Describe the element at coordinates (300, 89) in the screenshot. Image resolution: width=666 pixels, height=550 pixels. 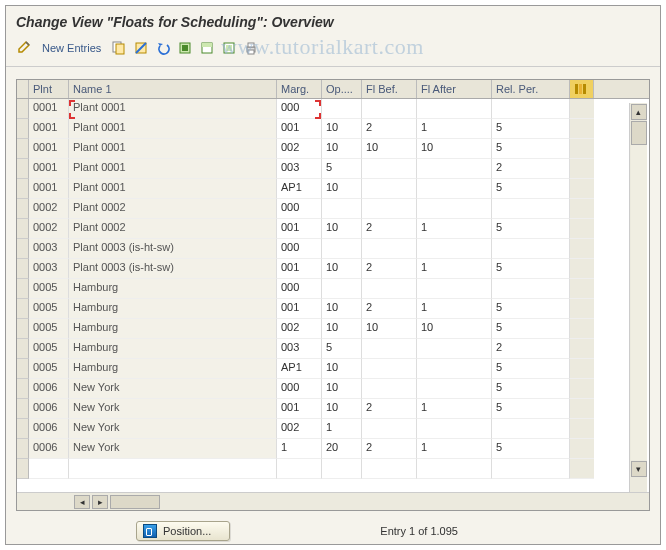
I see `col-header-marg: Marg.` at that location.